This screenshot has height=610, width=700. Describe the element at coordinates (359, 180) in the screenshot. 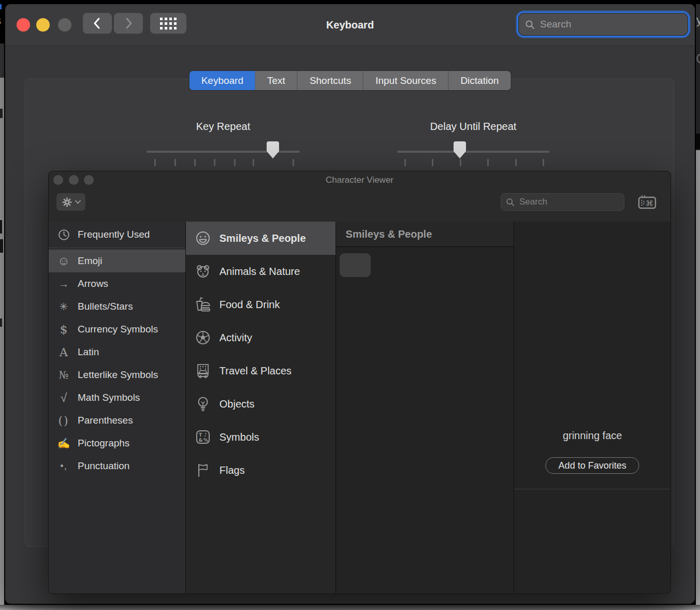

I see `character-viewer-title: Character Viewer` at that location.